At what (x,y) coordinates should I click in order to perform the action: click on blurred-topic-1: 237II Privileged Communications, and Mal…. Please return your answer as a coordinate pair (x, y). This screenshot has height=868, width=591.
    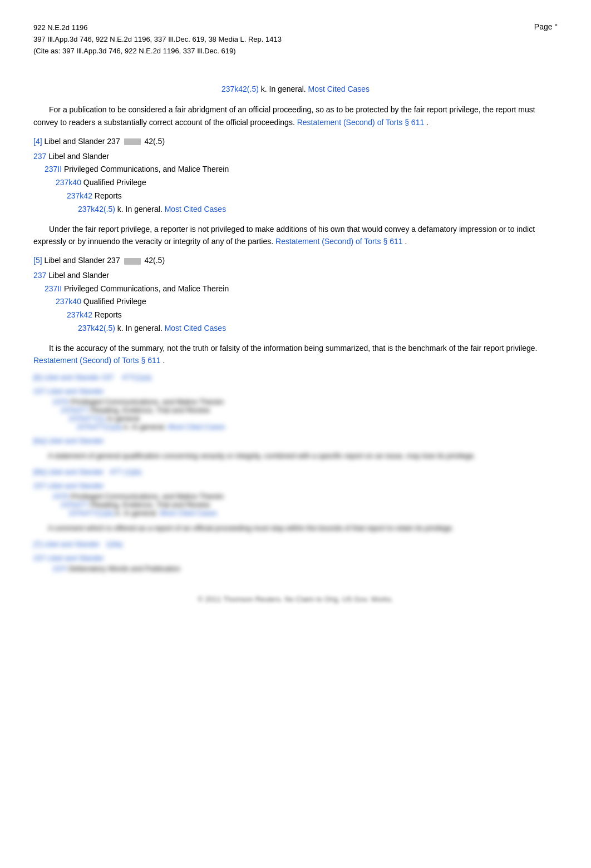
    Looking at the image, I should click on (296, 414).